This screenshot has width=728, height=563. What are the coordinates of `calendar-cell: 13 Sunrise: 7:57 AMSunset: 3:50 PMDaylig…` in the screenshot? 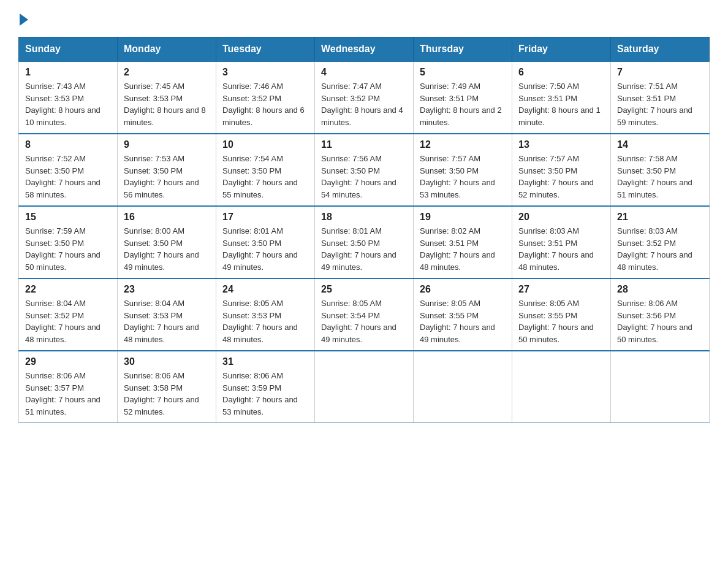 It's located at (561, 170).